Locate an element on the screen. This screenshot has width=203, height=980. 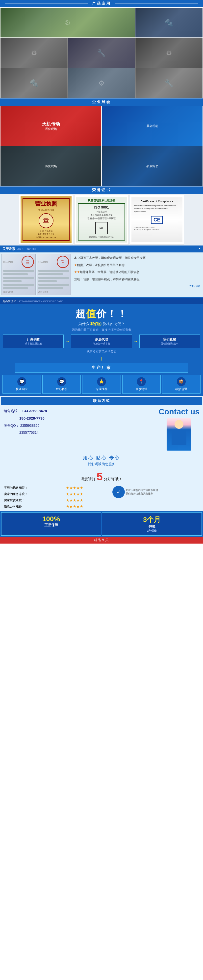
honor-header: 荣誉证书 is located at coordinates (102, 190).